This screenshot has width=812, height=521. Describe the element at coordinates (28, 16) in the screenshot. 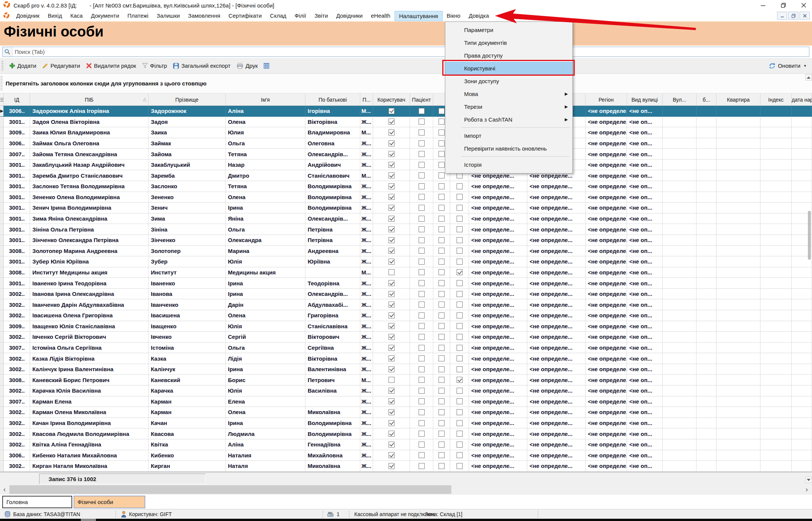

I see `menu-item-1: Довідник` at that location.